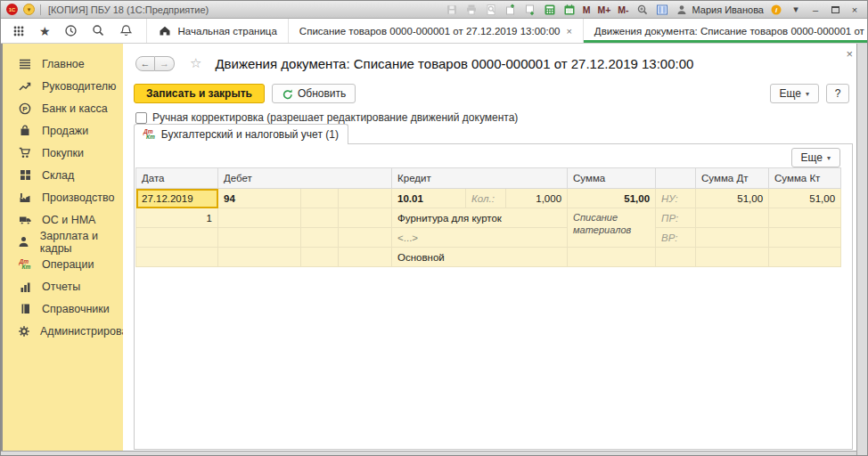 This screenshot has height=456, width=868. Describe the element at coordinates (62, 64) in the screenshot. I see `sidebar-item-main: Главное` at that location.